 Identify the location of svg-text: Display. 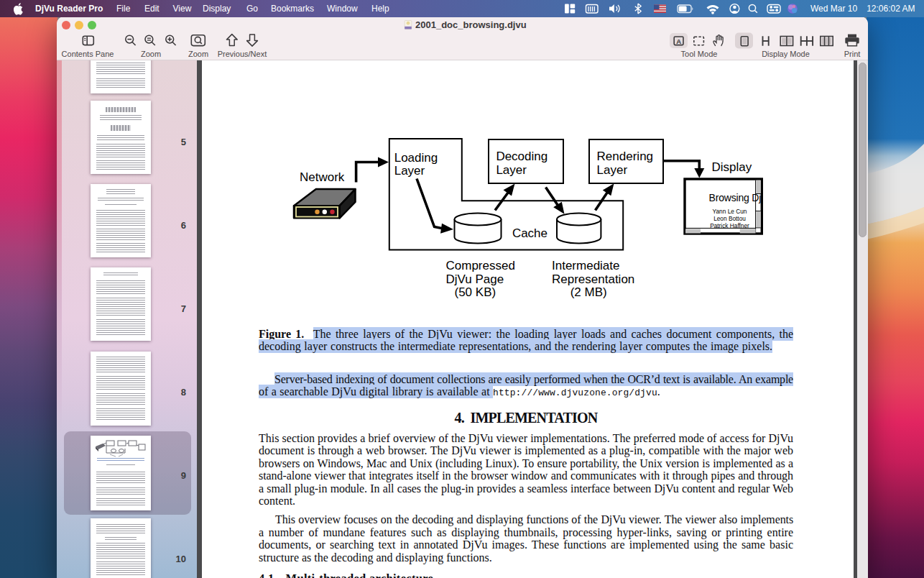
(731, 167).